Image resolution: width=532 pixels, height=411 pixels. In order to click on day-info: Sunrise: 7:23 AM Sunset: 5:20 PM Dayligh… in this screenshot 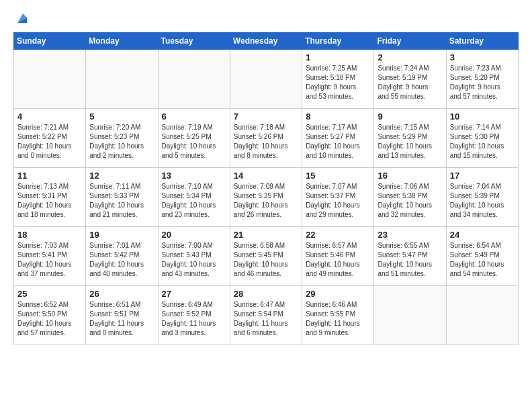, I will do `click(482, 83)`.